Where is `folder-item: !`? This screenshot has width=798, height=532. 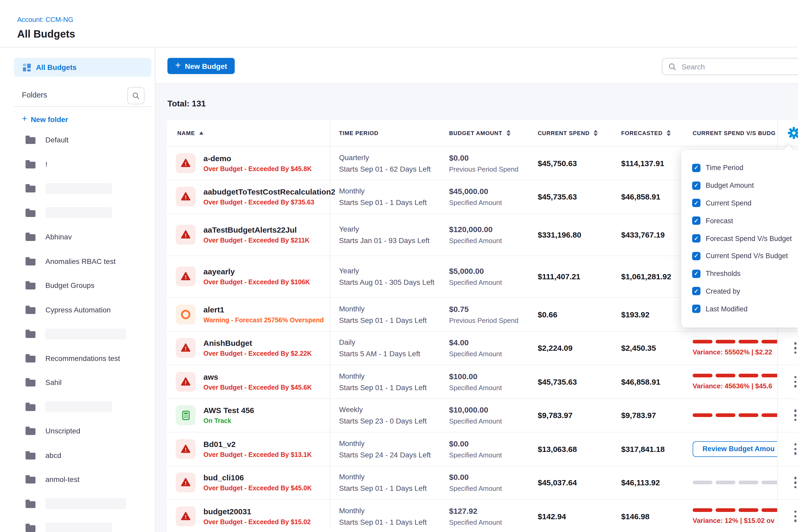
folder-item: ! is located at coordinates (77, 164).